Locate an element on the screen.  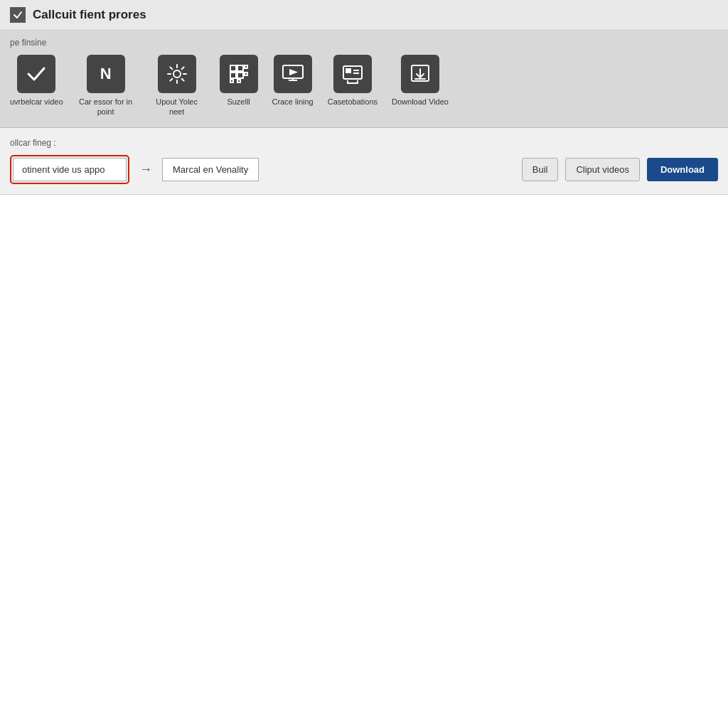
monitor-icon is located at coordinates (293, 74).